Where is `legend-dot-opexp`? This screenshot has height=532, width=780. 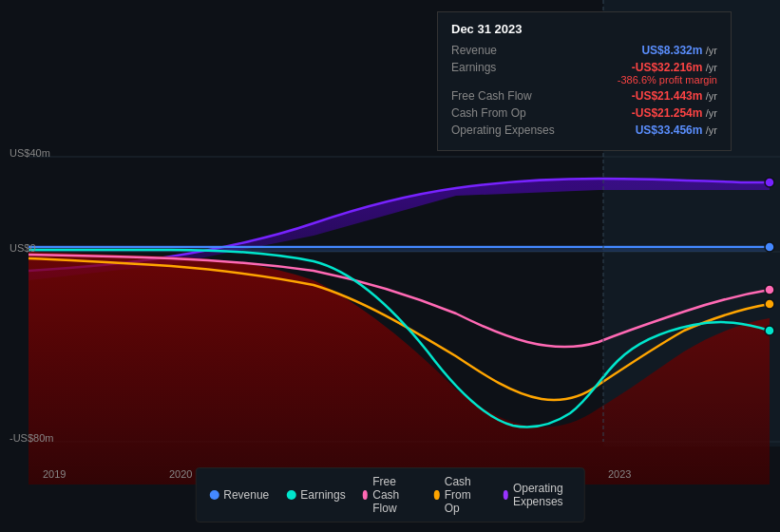 legend-dot-opexp is located at coordinates (505, 495).